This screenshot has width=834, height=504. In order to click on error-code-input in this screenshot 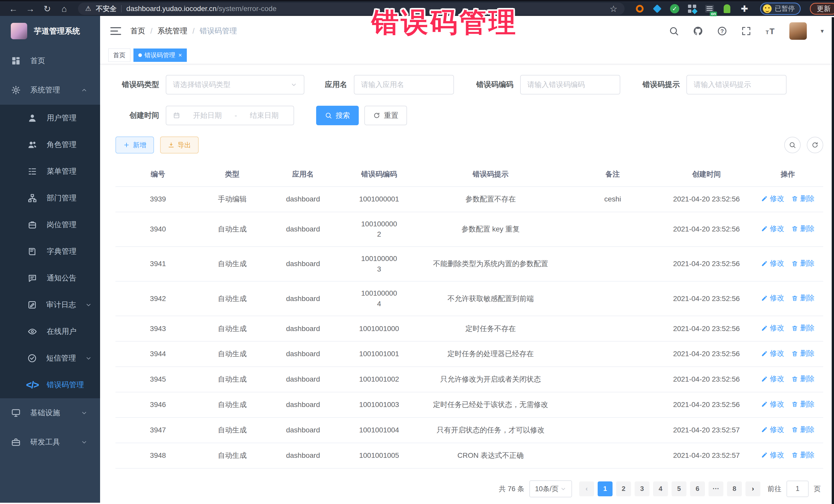, I will do `click(570, 85)`.